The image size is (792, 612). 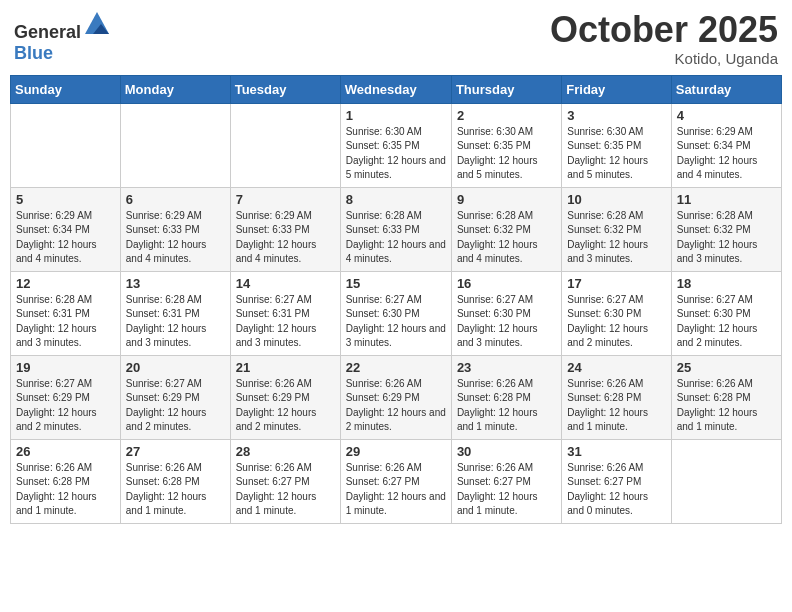 What do you see at coordinates (66, 452) in the screenshot?
I see `day-number: 26` at bounding box center [66, 452].